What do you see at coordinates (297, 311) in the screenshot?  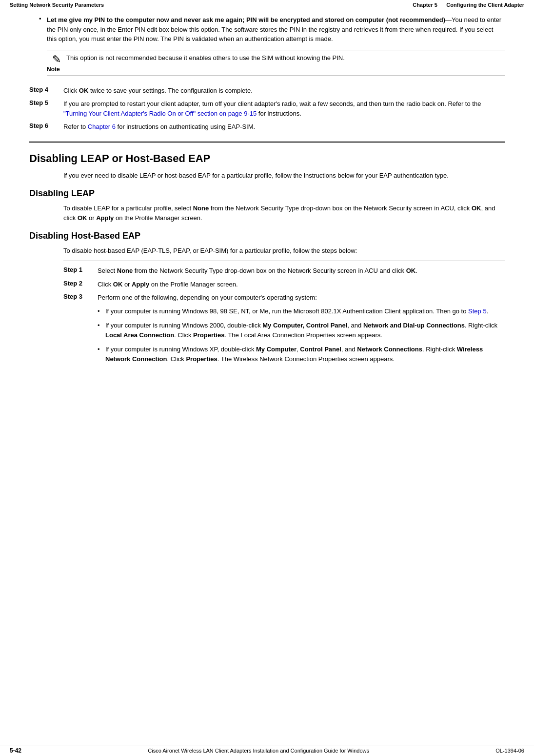 I see `sub-bullet-text-win98: If your computer is running Windows 98, …` at bounding box center [297, 311].